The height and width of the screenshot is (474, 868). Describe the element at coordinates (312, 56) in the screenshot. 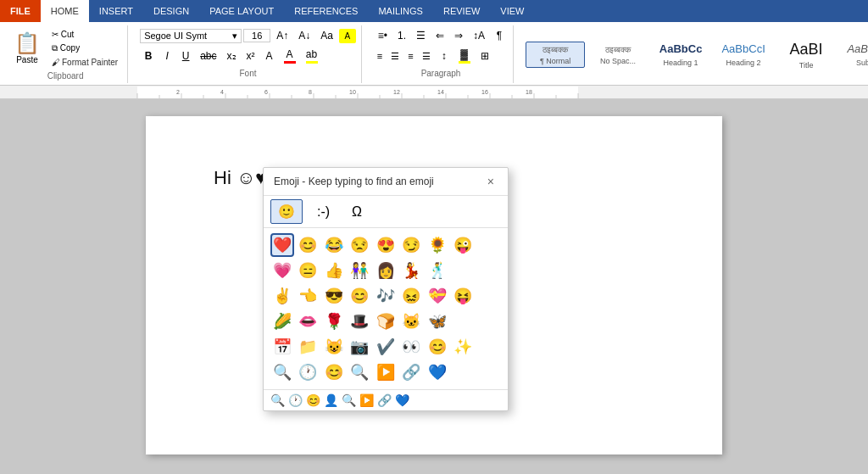

I see `highlight-color-button: ab` at that location.